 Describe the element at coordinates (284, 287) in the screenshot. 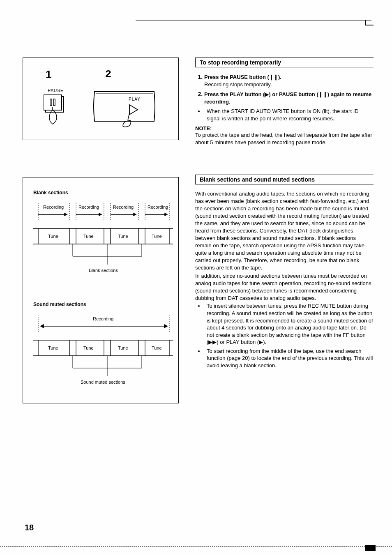

I see `section2-para2: In addition, since no-sound sections bet…` at that location.